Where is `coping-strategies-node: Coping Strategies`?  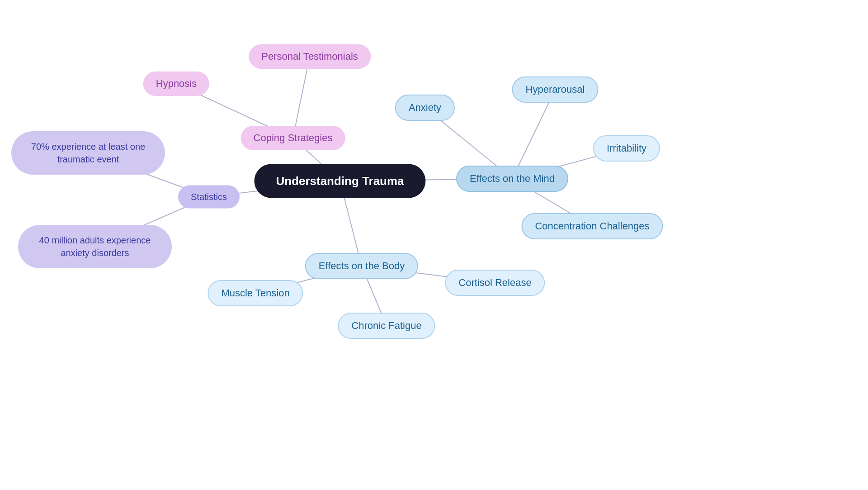
coping-strategies-node: Coping Strategies is located at coordinates (293, 138).